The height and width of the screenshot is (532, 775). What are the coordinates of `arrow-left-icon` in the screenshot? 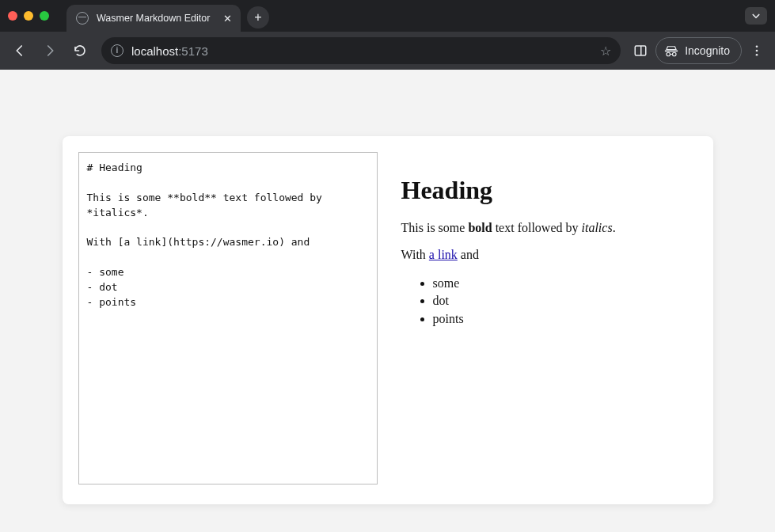 It's located at (20, 51).